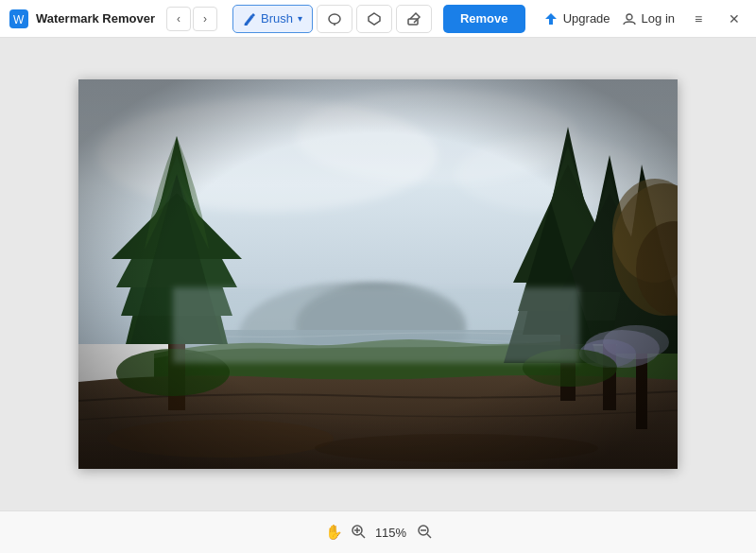 The width and height of the screenshot is (756, 553). I want to click on zoom-percent: 115%, so click(391, 533).